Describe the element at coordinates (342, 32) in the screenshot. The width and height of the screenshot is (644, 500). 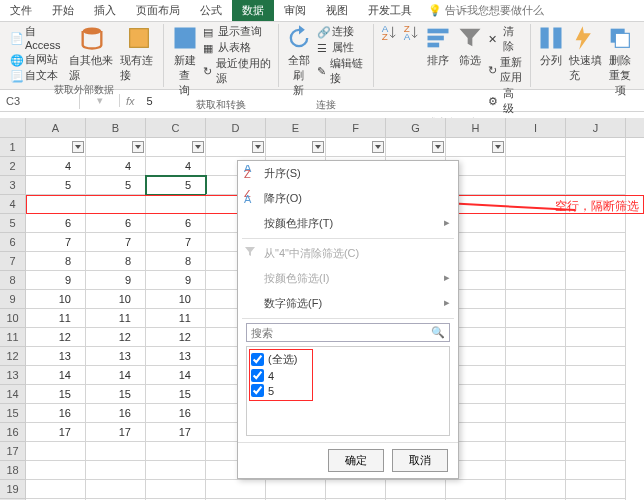
I see `connections: 🔗连接` at that location.